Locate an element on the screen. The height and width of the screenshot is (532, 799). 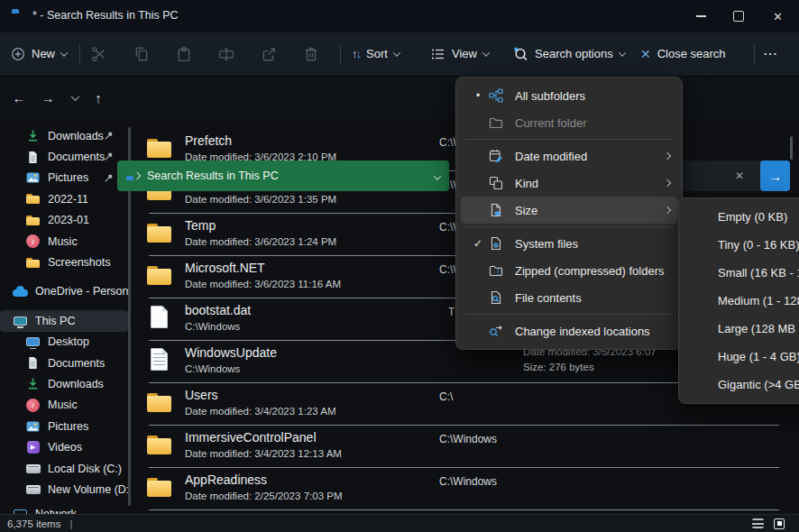
menu-item-change-indexed-locations: Change indexed locations is located at coordinates (569, 331).